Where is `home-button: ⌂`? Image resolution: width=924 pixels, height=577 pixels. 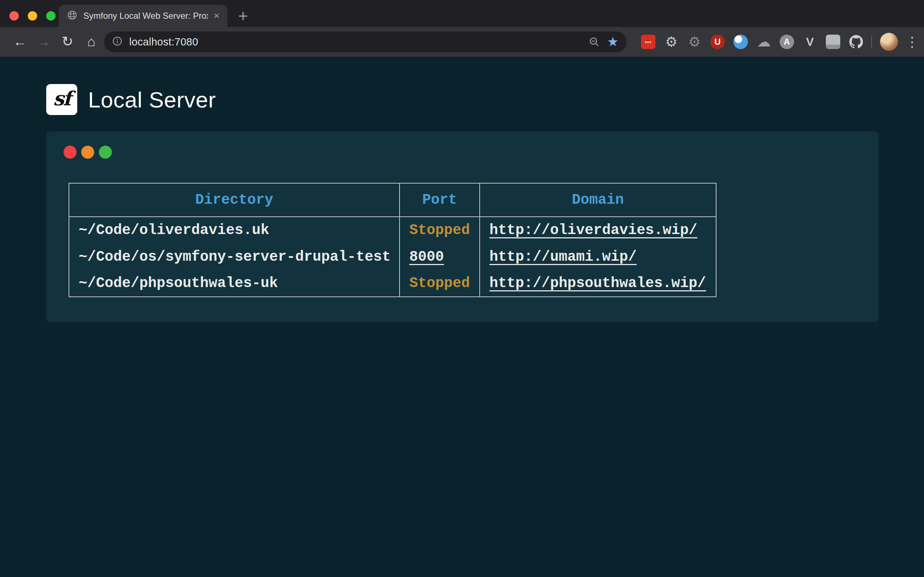
home-button: ⌂ is located at coordinates (91, 42).